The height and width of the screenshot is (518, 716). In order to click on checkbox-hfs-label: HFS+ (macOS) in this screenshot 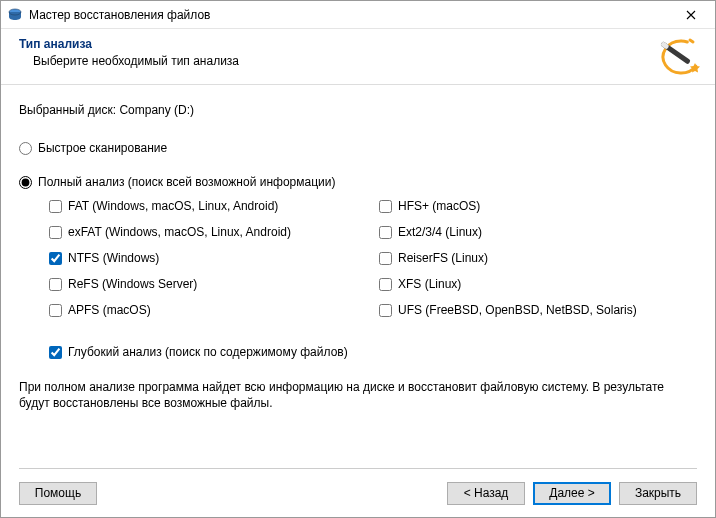, I will do `click(439, 206)`.